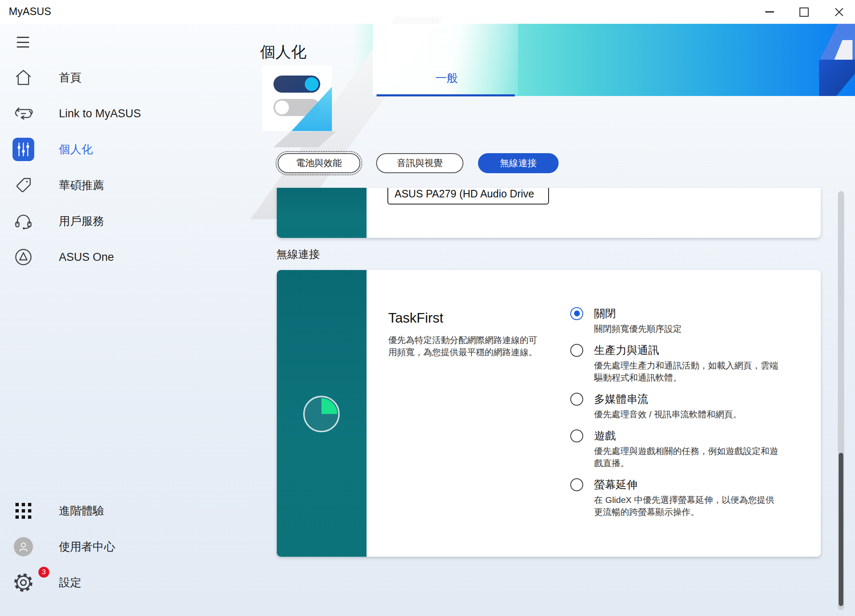 Image resolution: width=855 pixels, height=616 pixels. Describe the element at coordinates (670, 449) in the screenshot. I see `option-gaming: 遊戲 優先處理與遊戲相關的任務，例如遊戲設定和遊戲直播。` at that location.